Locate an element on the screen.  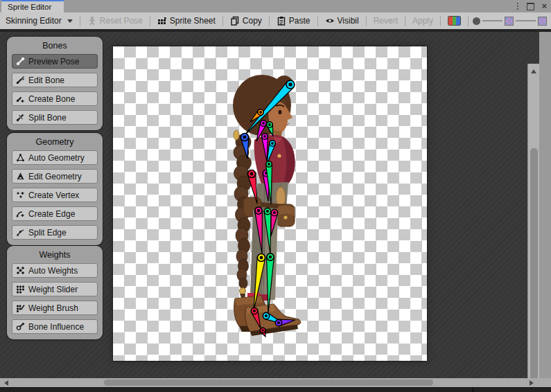
mode-dropdown-label: Skinning Editor is located at coordinates (33, 21).